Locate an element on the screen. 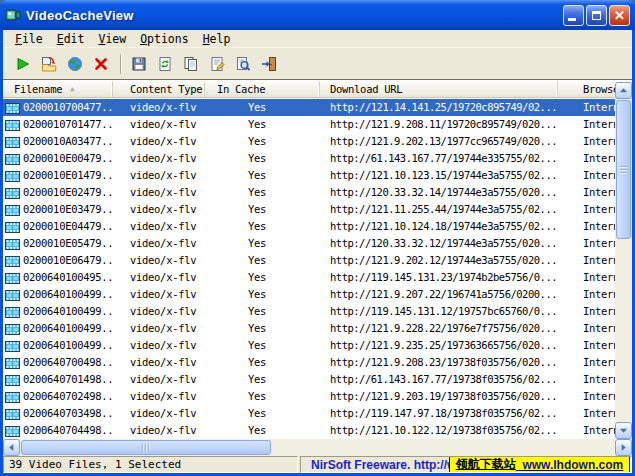 The image size is (635, 476). download-url-cell: http://121.9.208.11/19720c895749/020... is located at coordinates (439, 124).